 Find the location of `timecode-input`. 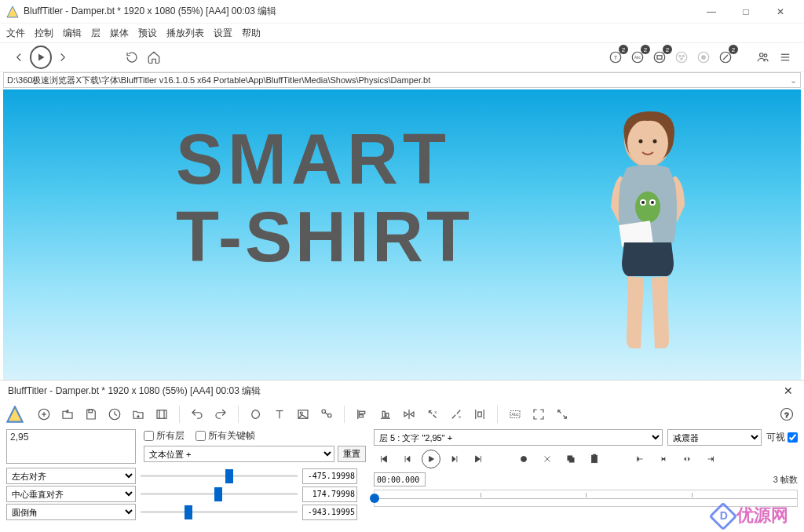

timecode-input is located at coordinates (400, 479).